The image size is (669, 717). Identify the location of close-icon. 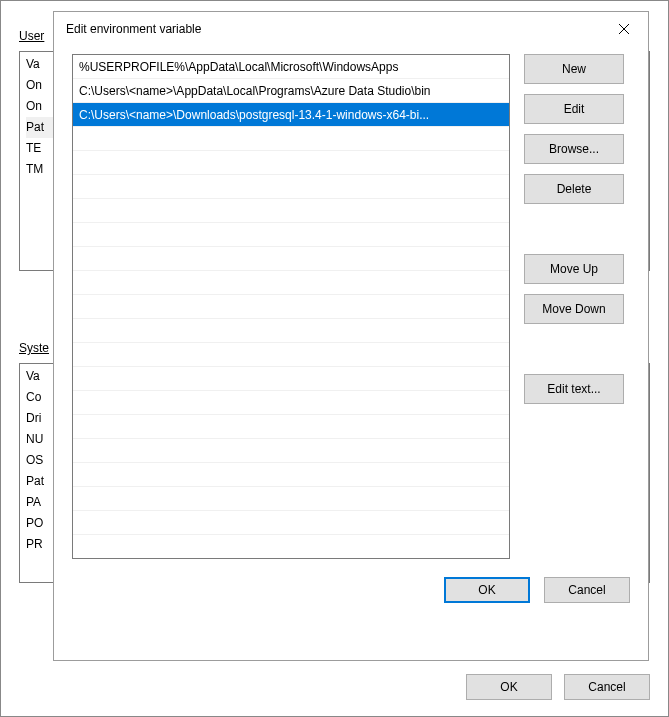
(624, 29).